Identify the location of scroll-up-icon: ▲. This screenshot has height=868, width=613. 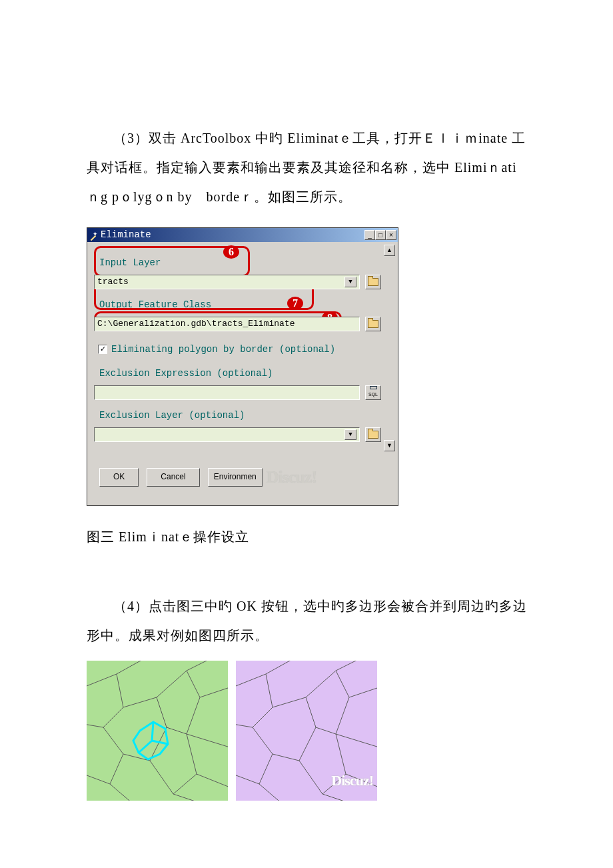
(389, 251).